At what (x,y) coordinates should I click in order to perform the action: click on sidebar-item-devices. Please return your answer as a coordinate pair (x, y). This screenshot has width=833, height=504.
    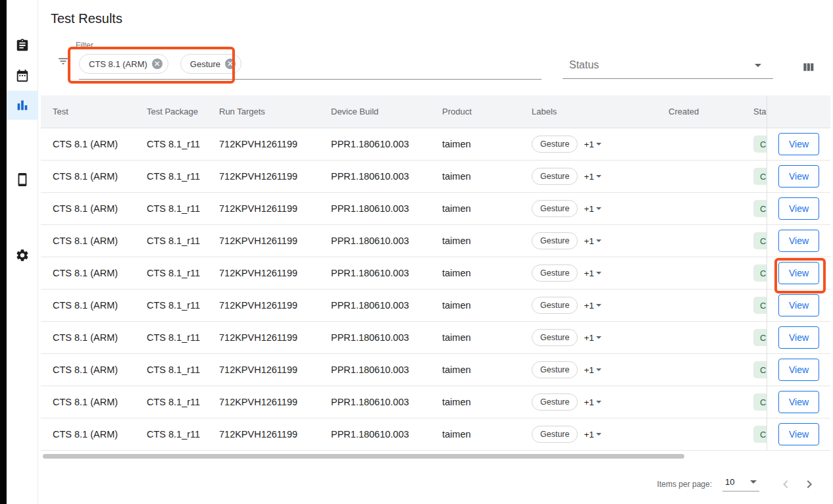
    Looking at the image, I should click on (22, 180).